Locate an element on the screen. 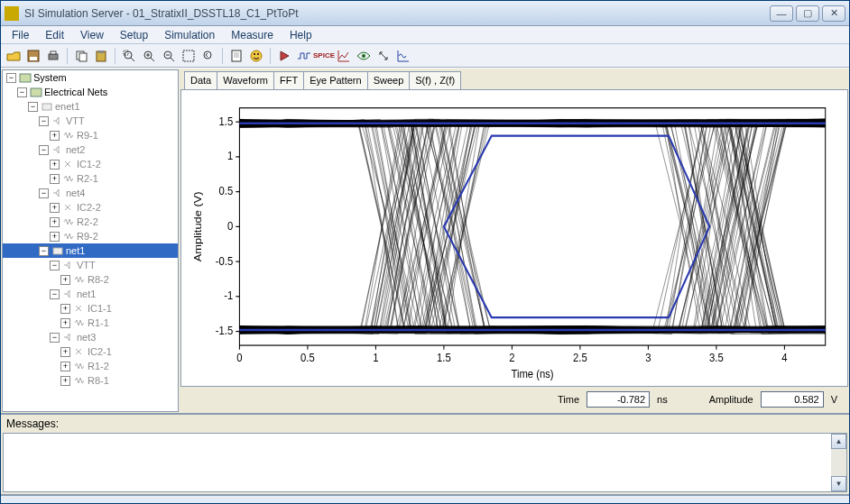 The width and height of the screenshot is (850, 504). tree-item: +IC1-1 is located at coordinates (90, 308).